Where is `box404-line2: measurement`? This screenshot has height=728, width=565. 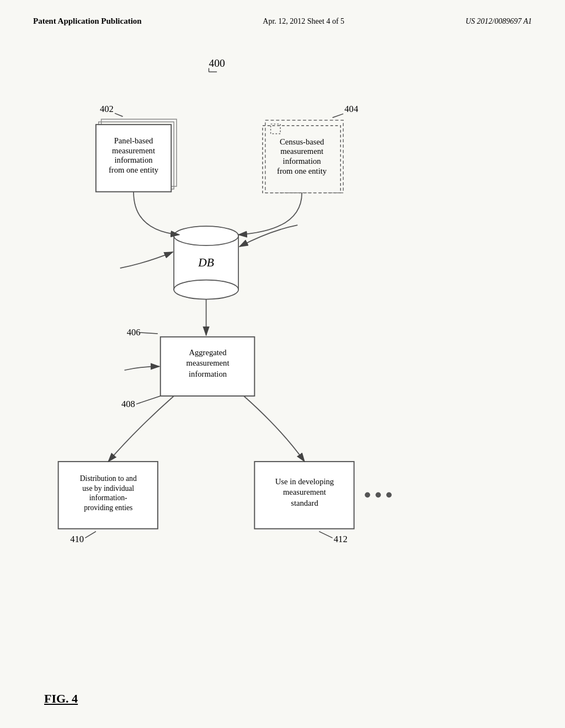 box404-line2: measurement is located at coordinates (302, 151).